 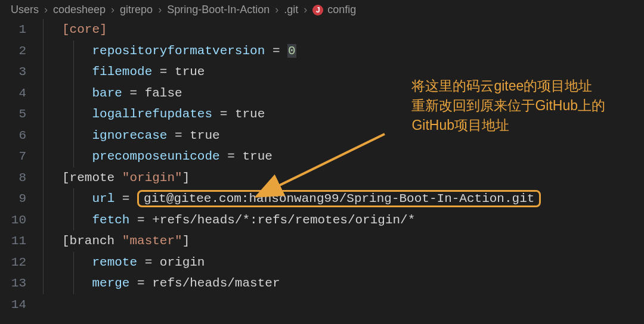 I want to click on code-line: precomposeunicode = true, so click(x=343, y=157).